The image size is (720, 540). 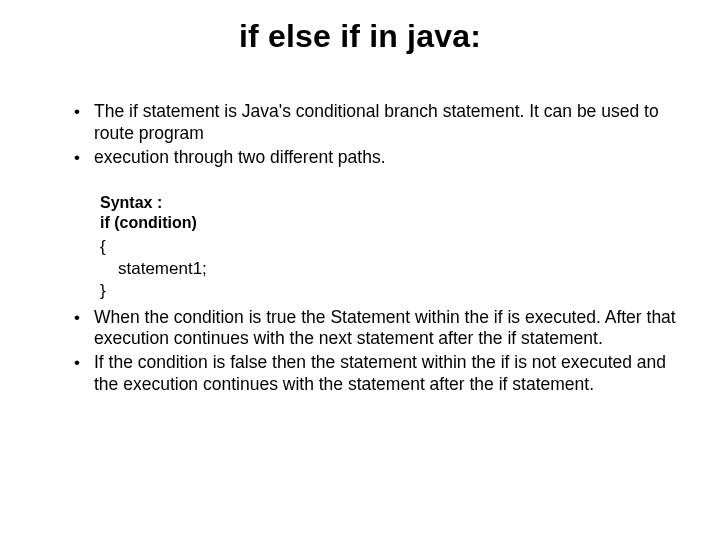 I want to click on list-item: When the condition is true the Statement…, so click(x=377, y=329).